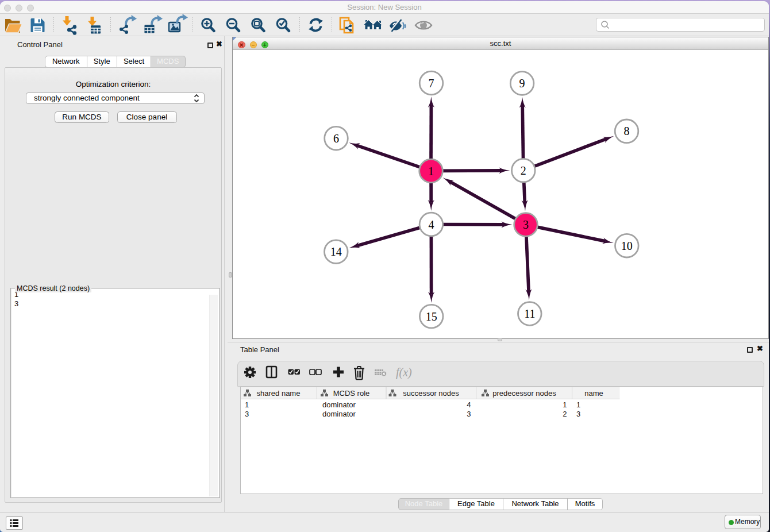 The image size is (770, 532). What do you see at coordinates (431, 225) in the screenshot?
I see `svg-text: 4` at bounding box center [431, 225].